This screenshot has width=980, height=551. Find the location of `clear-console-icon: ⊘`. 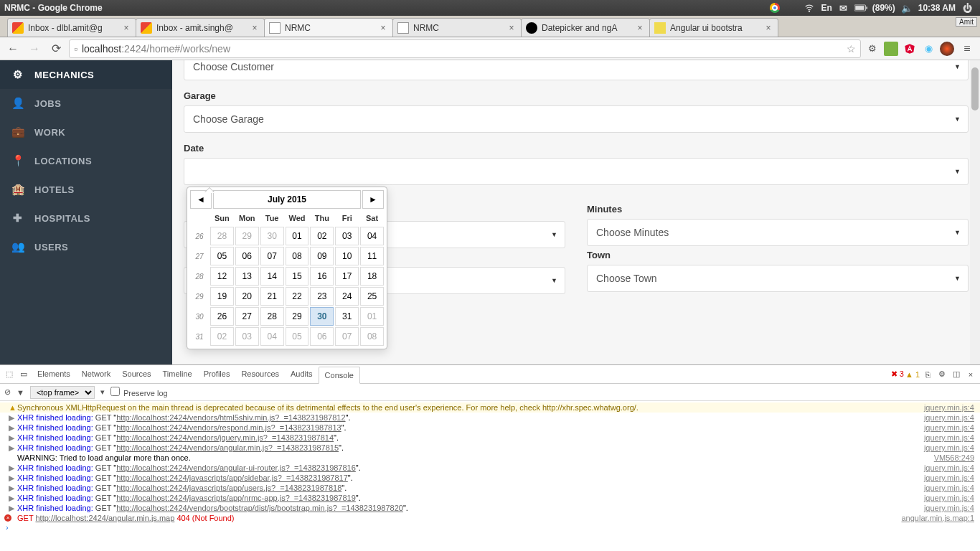

clear-console-icon: ⊘ is located at coordinates (7, 392).